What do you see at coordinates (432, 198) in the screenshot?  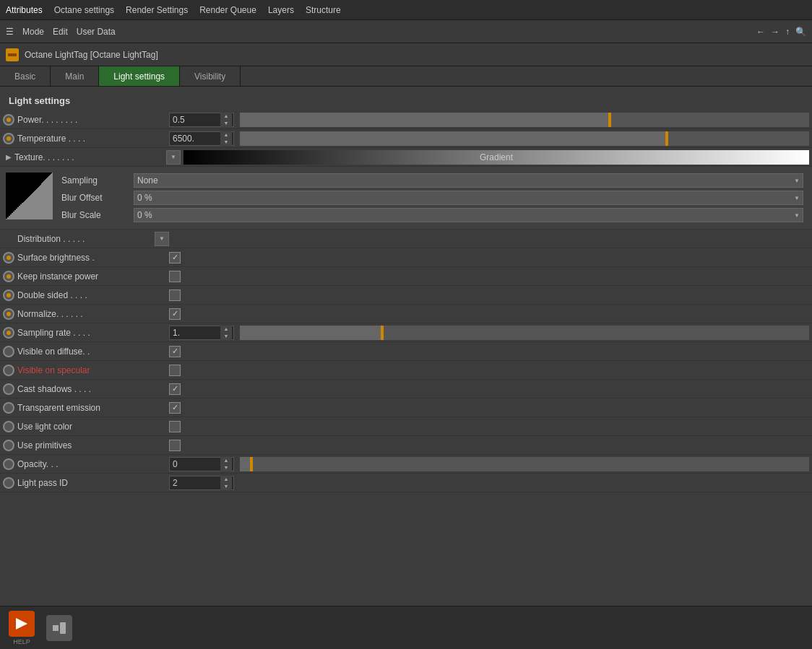 I see `blur-offset-row: Blur Offset 0 % ▼` at bounding box center [432, 198].